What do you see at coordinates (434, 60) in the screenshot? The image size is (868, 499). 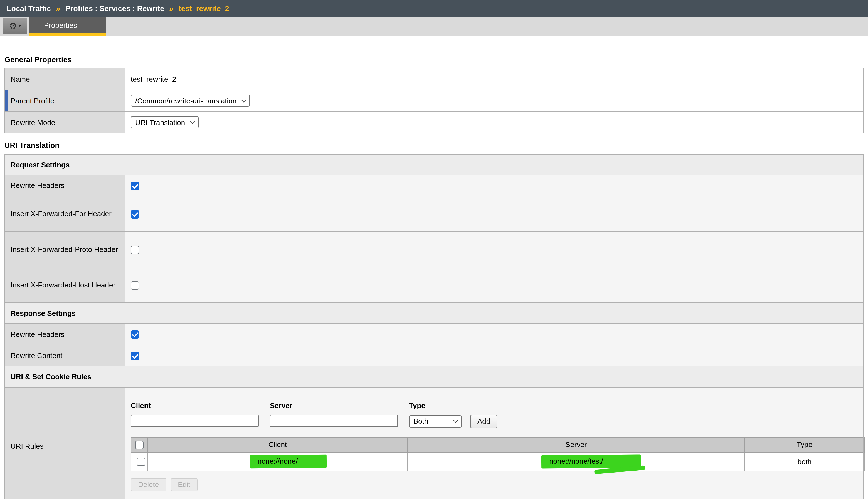 I see `general-properties-heading: General Properties` at bounding box center [434, 60].